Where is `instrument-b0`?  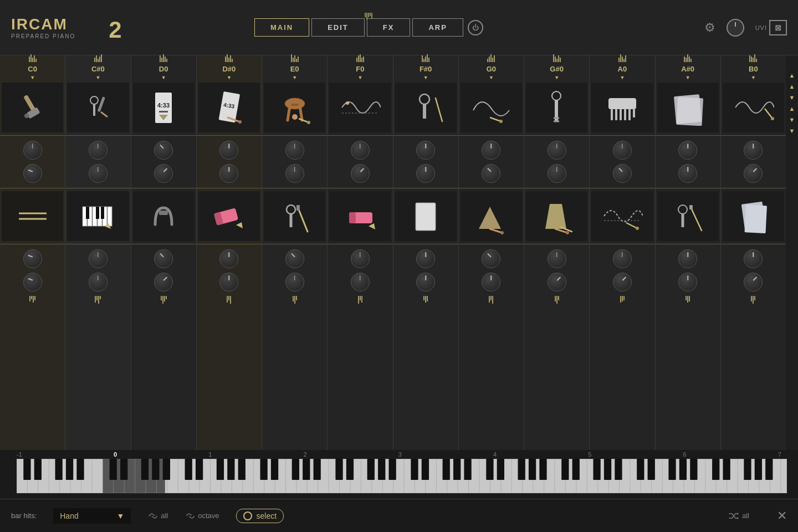
instrument-b0 is located at coordinates (754, 108).